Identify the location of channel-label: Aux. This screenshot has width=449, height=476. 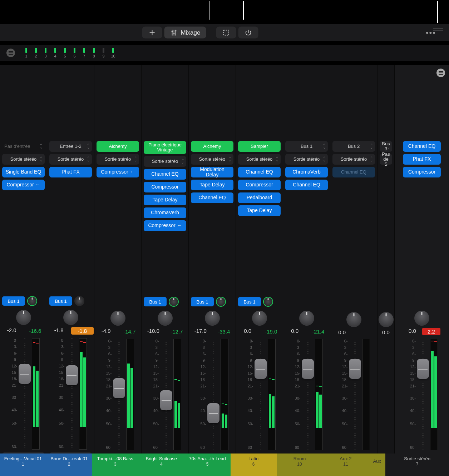
(377, 461).